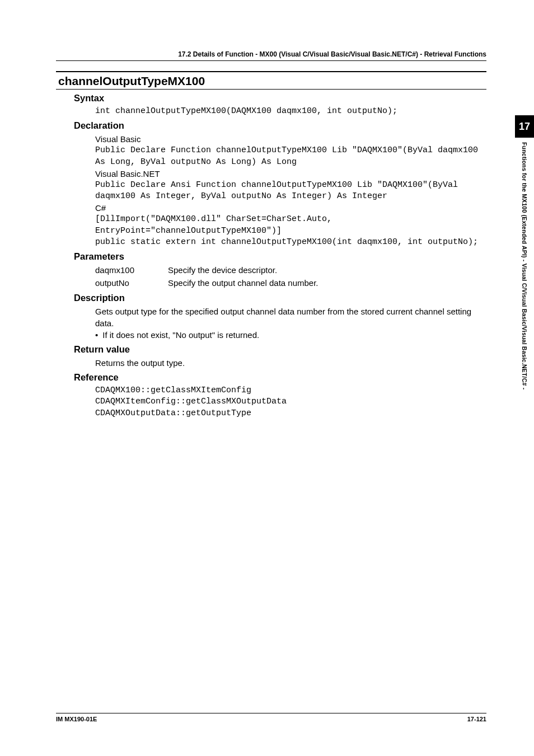 Image resolution: width=534 pixels, height=756 pixels. What do you see at coordinates (271, 56) in the screenshot?
I see `page-header: 17.2 Details of Function - MX00 (Visual …` at bounding box center [271, 56].